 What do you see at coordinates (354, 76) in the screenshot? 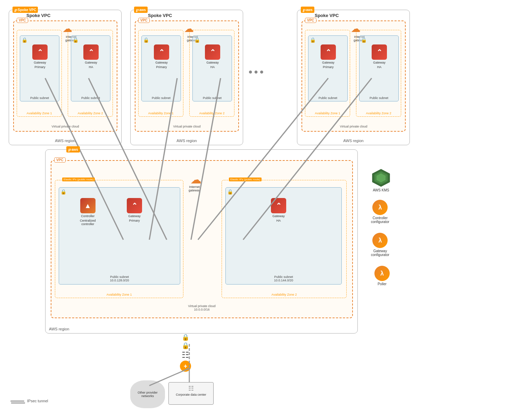
I see `vpc-box-spoke3: VPC ☁ 🔒 ⌃ Gateway Primary Public subnet …` at bounding box center [354, 76].